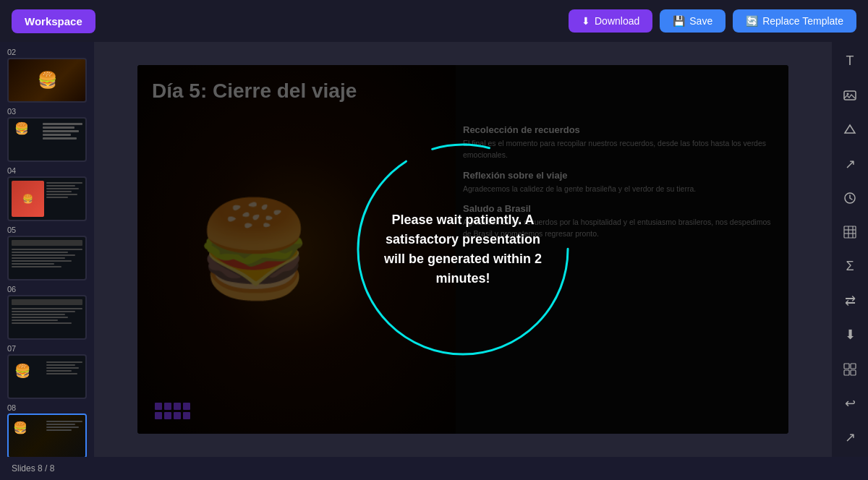 Image resolution: width=868 pixels, height=480 pixels. I want to click on loading-message: Please wait patiently. A satisfactory pr…, so click(463, 249).